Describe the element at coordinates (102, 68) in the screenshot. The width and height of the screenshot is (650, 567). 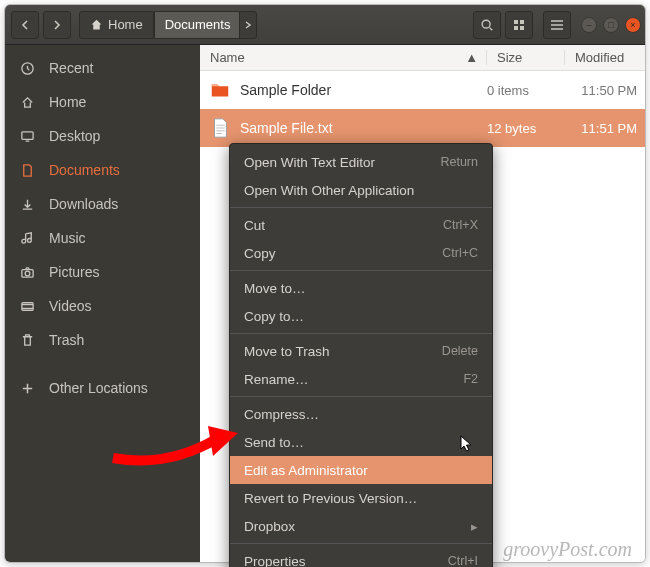
I see `sidebar-item-recent: Recent` at that location.